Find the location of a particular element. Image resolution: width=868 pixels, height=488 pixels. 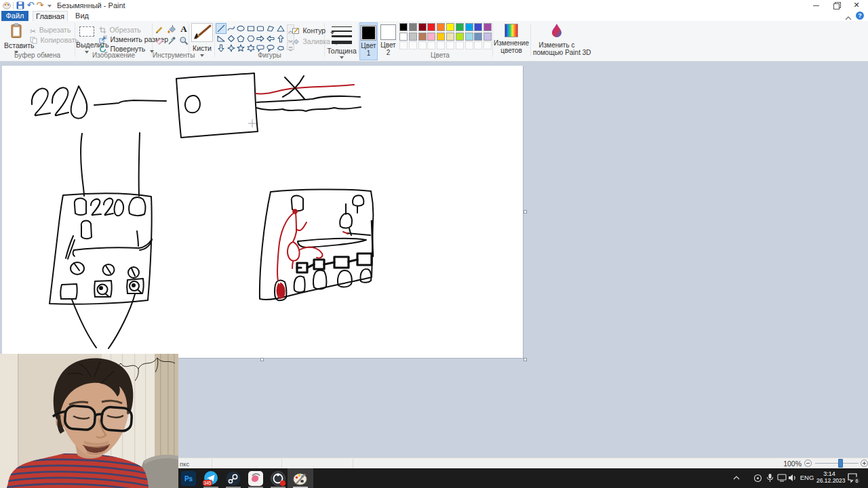

color1-button: Цвет 1 is located at coordinates (369, 41).